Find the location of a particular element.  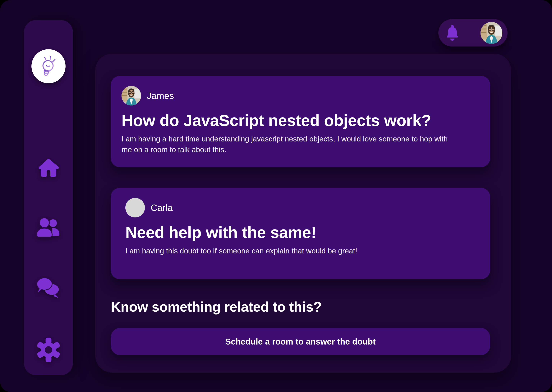

sidebar-item-settings is located at coordinates (48, 350).